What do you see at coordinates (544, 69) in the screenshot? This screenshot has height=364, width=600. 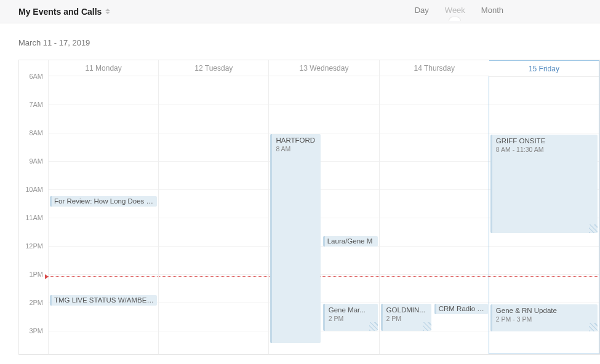 I see `day-header: 15 Friday` at bounding box center [544, 69].